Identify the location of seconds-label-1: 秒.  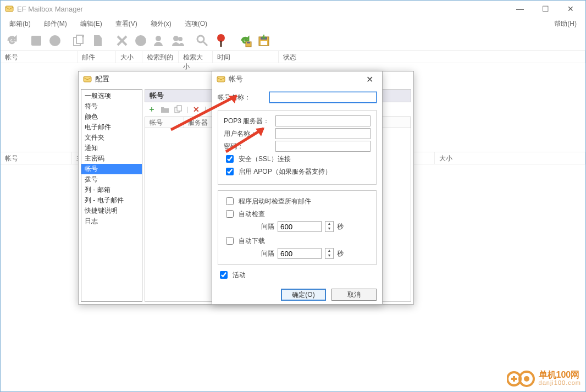
(340, 227).